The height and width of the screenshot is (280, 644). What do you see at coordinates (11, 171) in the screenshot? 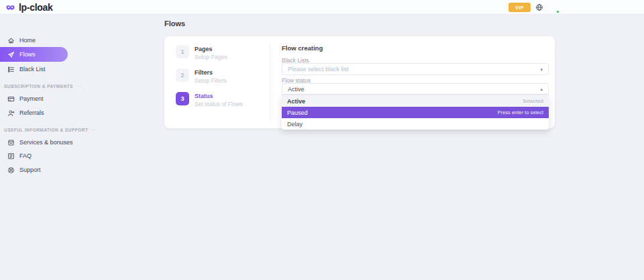
I see `lifebuoy-icon` at bounding box center [11, 171].